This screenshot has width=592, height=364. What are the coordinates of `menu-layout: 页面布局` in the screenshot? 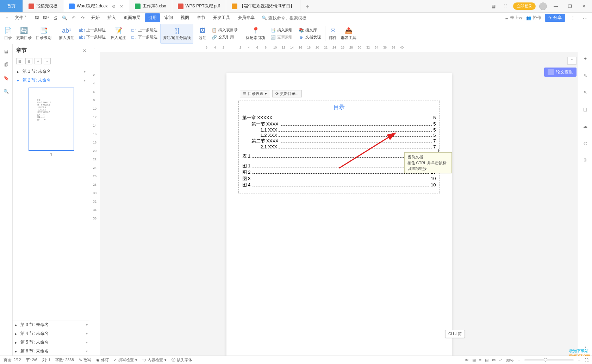 It's located at (132, 18).